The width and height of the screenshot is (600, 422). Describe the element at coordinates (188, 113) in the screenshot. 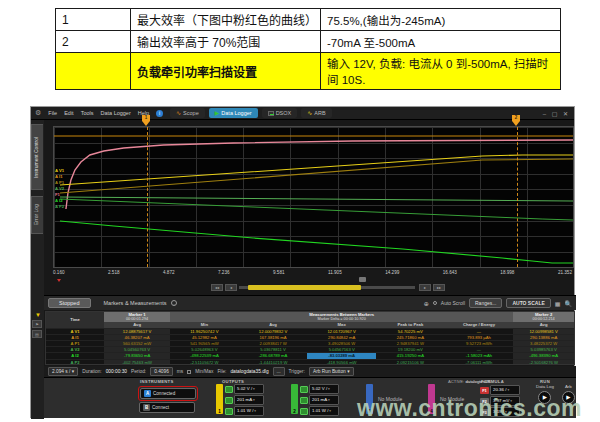

I see `tab-scope: ∿Scope` at that location.